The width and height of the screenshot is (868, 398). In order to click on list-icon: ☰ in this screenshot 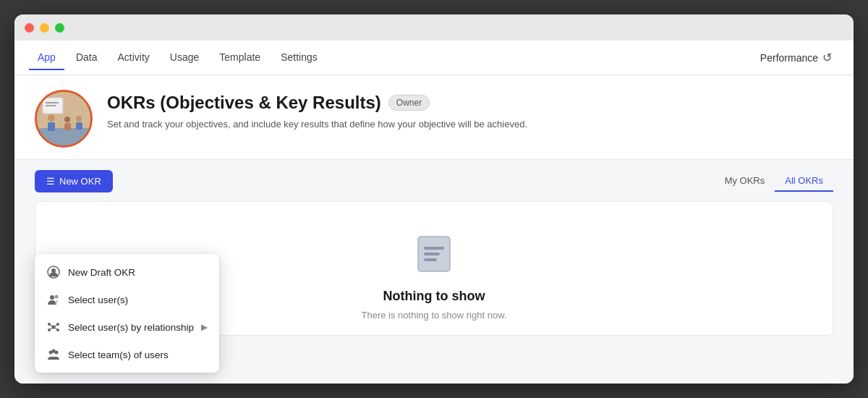, I will do `click(51, 181)`.